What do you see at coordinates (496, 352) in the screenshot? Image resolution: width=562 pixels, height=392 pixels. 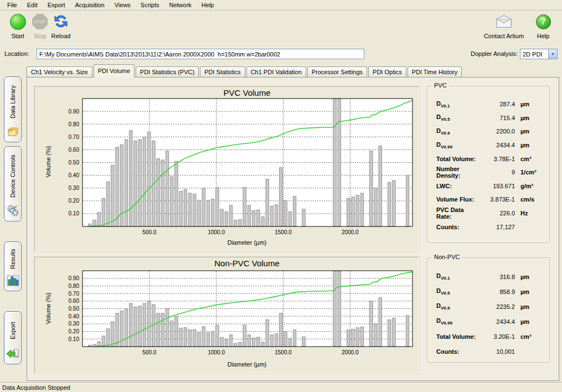 I see `stat-value: 10,001` at bounding box center [496, 352].